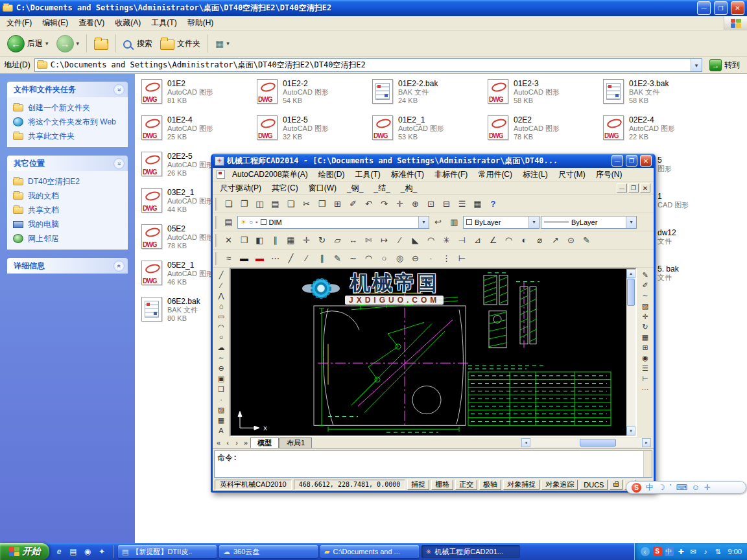 This screenshot has height=560, width=747. I want to click on cad-menu-common-parts: 常用件(C), so click(495, 175).